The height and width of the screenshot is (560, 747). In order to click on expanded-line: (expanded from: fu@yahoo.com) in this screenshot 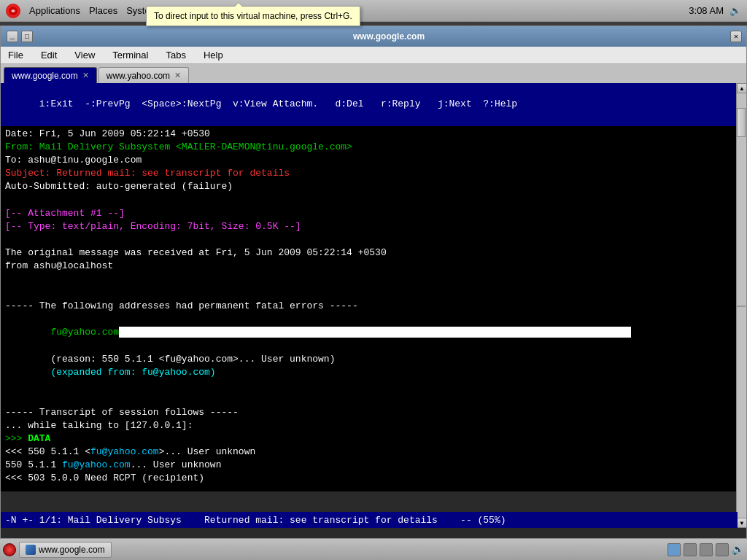, I will do `click(374, 373)`.